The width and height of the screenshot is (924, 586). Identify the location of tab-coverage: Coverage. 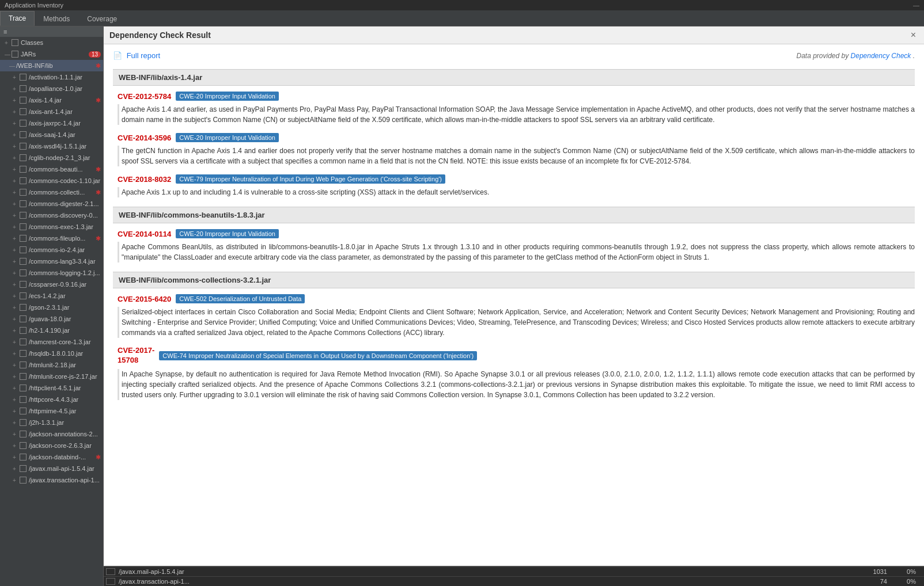
(102, 18).